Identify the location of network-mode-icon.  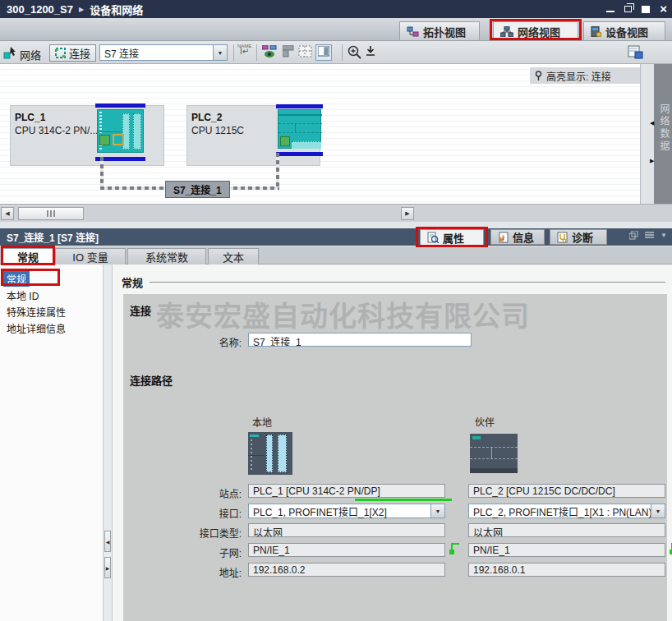
(11, 53).